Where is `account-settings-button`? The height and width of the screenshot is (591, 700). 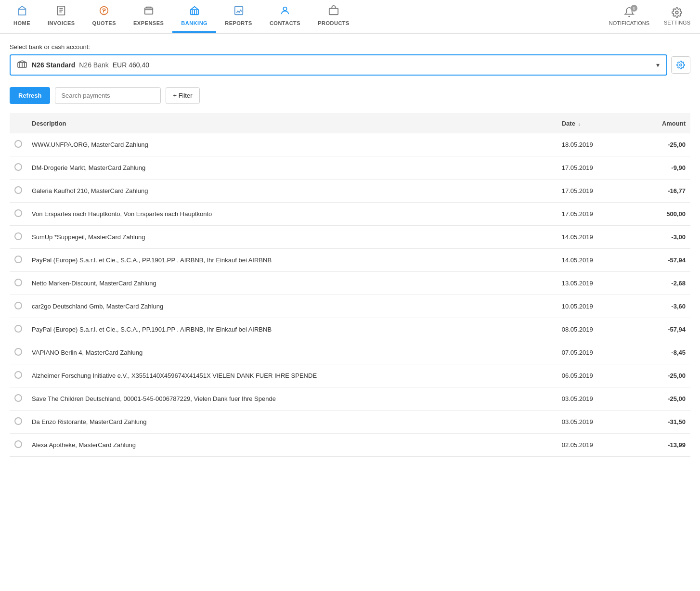 account-settings-button is located at coordinates (681, 65).